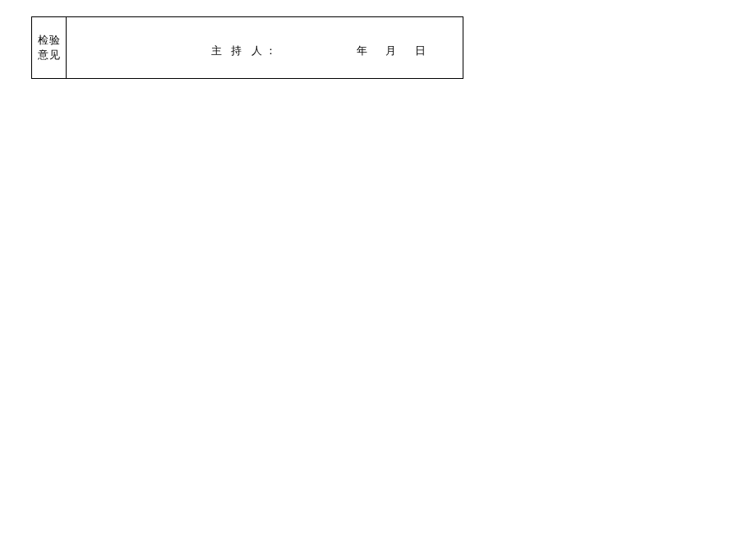  I want to click on row-header-line1: 检验, so click(49, 40).